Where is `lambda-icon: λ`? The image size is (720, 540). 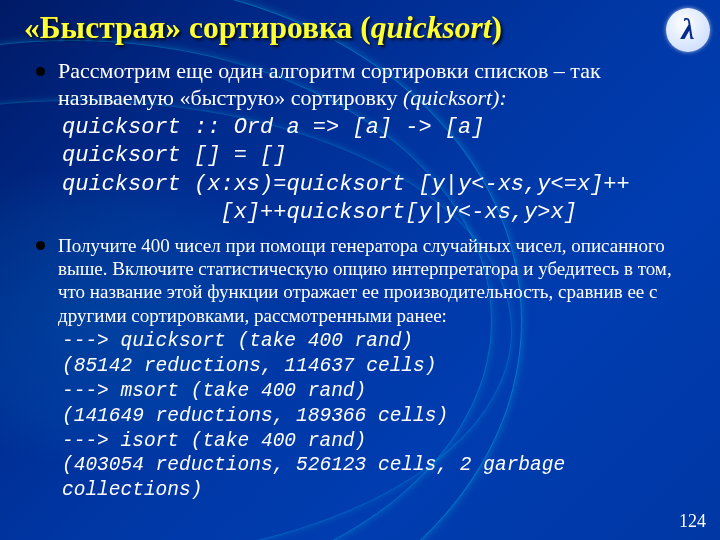
lambda-icon: λ is located at coordinates (688, 30).